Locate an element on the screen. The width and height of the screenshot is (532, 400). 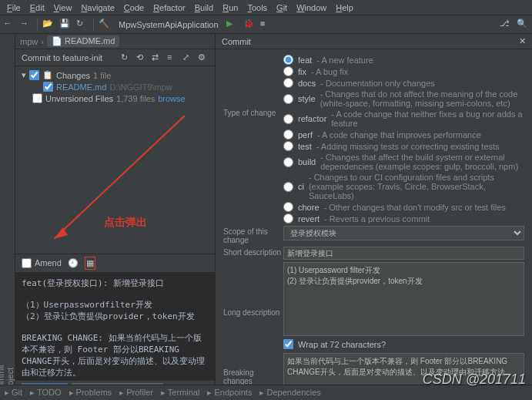
breaking-label: Breaking changes is located at coordinates (253, 369).